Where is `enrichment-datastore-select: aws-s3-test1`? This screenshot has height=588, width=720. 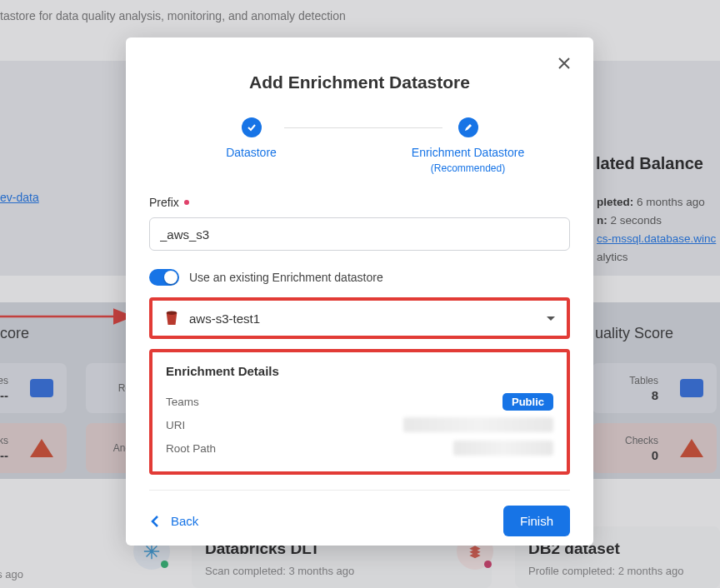 enrichment-datastore-select: aws-s3-test1 is located at coordinates (360, 318).